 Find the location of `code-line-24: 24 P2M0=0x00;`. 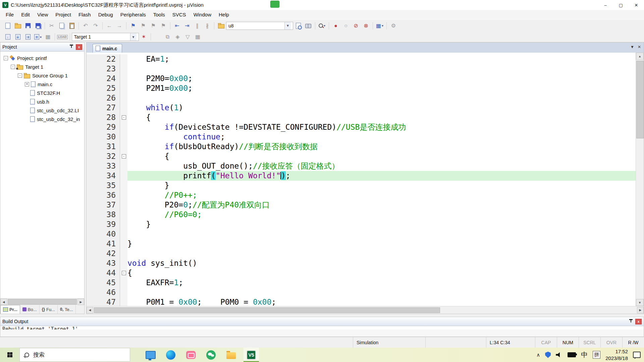

code-line-24: 24 P2M0=0x00; is located at coordinates (361, 78).